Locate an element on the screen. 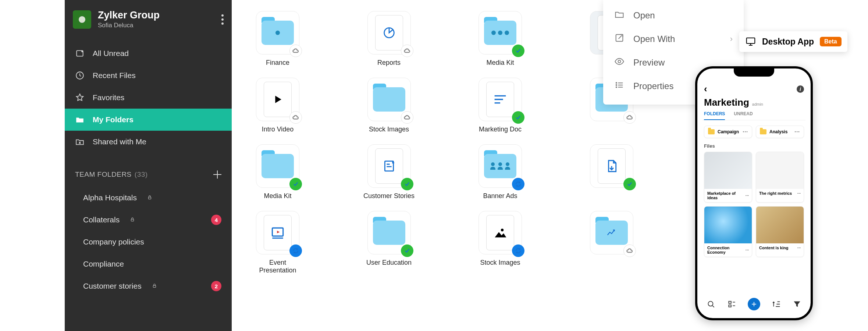  nav-label: All Unread is located at coordinates (111, 53).